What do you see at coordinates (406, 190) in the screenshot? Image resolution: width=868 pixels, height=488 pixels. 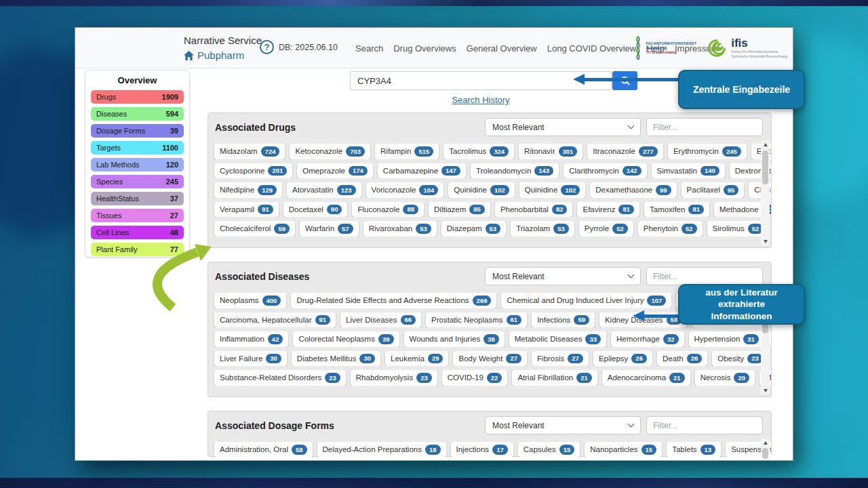 I see `entity-chip: Voriconazole104` at bounding box center [406, 190].